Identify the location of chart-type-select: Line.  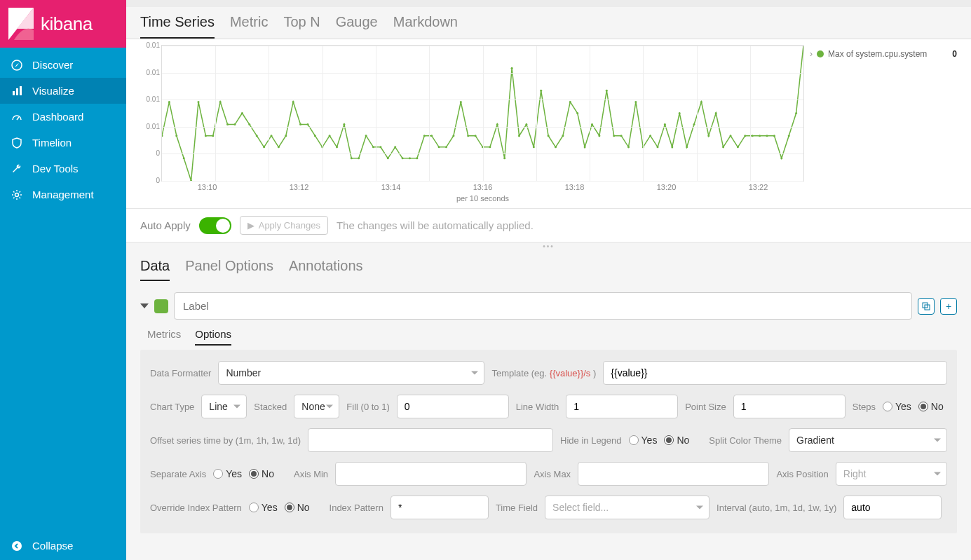
(224, 407).